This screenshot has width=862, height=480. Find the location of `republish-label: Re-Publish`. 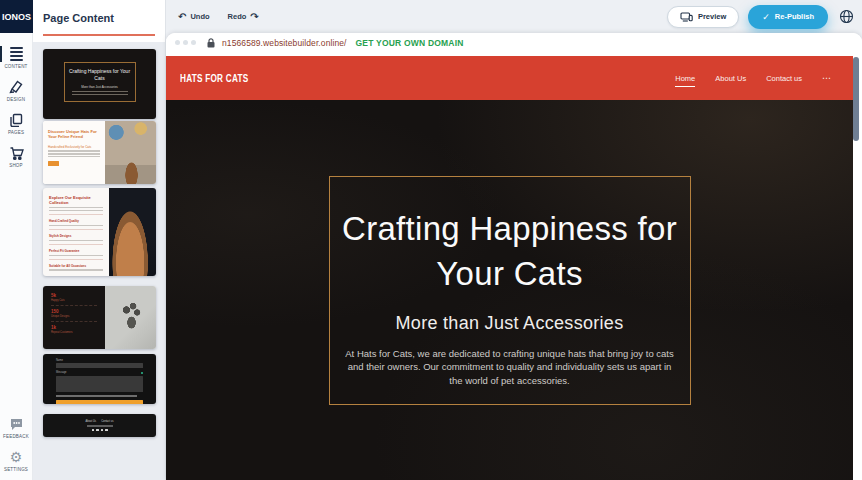

republish-label: Re-Publish is located at coordinates (794, 16).